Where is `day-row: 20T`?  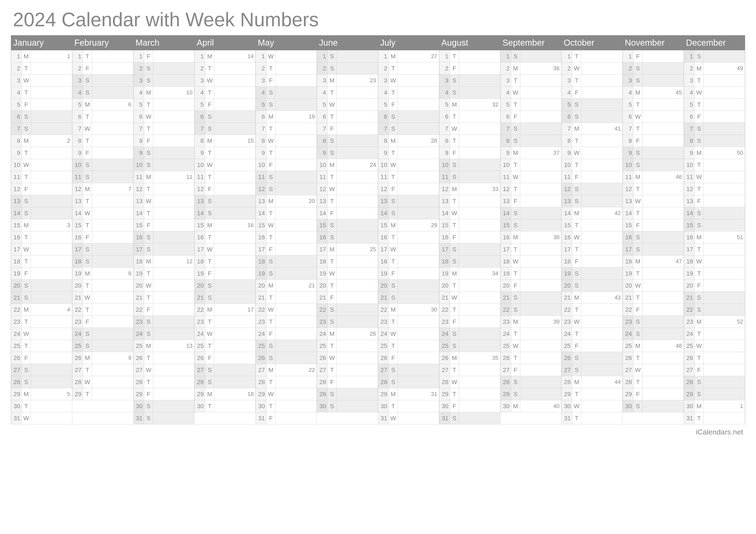 day-row: 20T is located at coordinates (470, 286).